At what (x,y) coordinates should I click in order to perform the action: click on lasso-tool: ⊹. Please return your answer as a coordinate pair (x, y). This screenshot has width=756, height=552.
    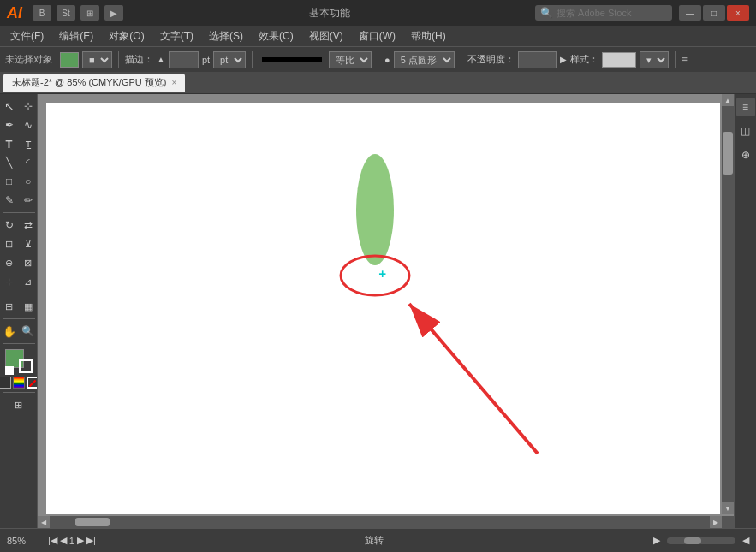
    Looking at the image, I should click on (28, 106).